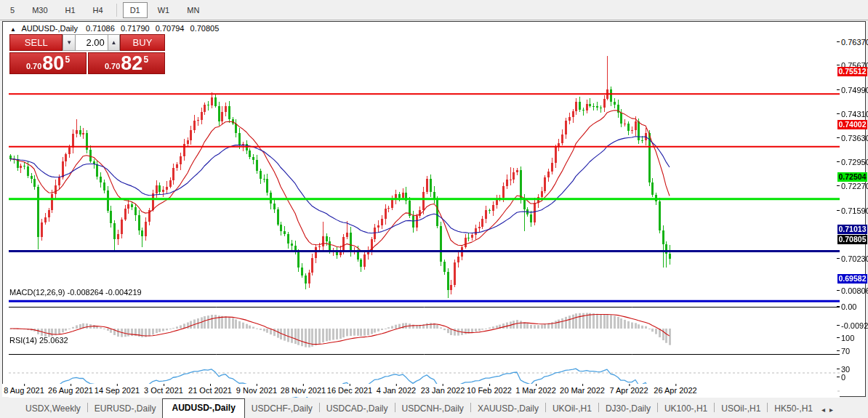  Describe the element at coordinates (358, 409) in the screenshot. I see `tab-usdcad-daily: USDCAD-,Daily` at that location.